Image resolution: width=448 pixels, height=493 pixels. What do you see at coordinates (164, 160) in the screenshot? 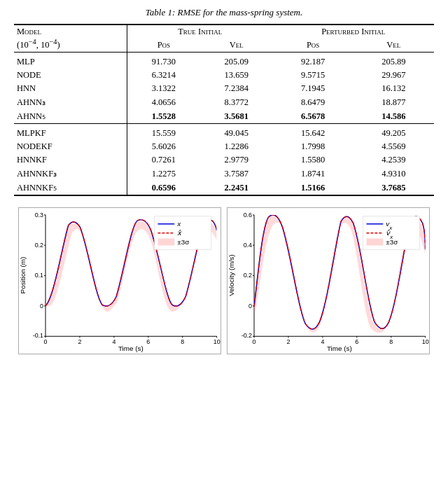
I see `true-pos-cell: 0.7261` at bounding box center [164, 160].